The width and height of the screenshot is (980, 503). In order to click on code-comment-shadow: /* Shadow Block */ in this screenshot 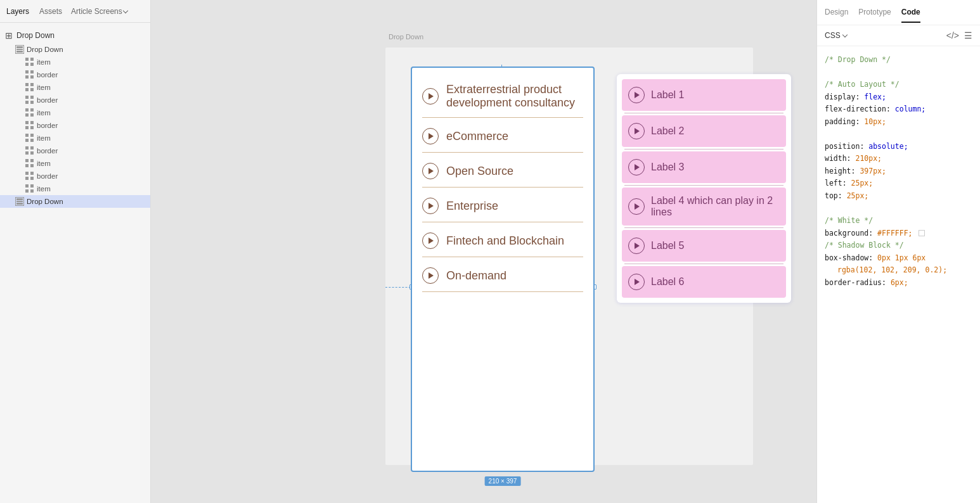, I will do `click(899, 246)`.